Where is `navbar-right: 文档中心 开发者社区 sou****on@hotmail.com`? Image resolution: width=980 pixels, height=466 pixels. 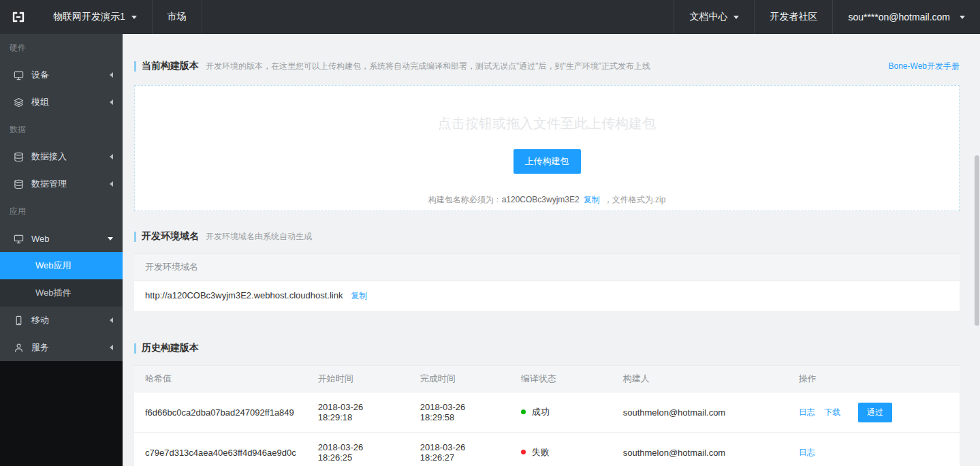
navbar-right: 文档中心 开发者社区 sou****on@hotmail.com is located at coordinates (827, 17).